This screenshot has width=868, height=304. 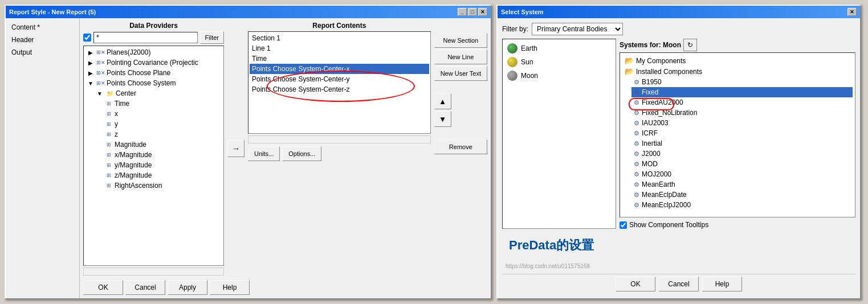 What do you see at coordinates (163, 165) in the screenshot?
I see `tree-item-y-mag: ⊞ y/Magnitude` at bounding box center [163, 165].